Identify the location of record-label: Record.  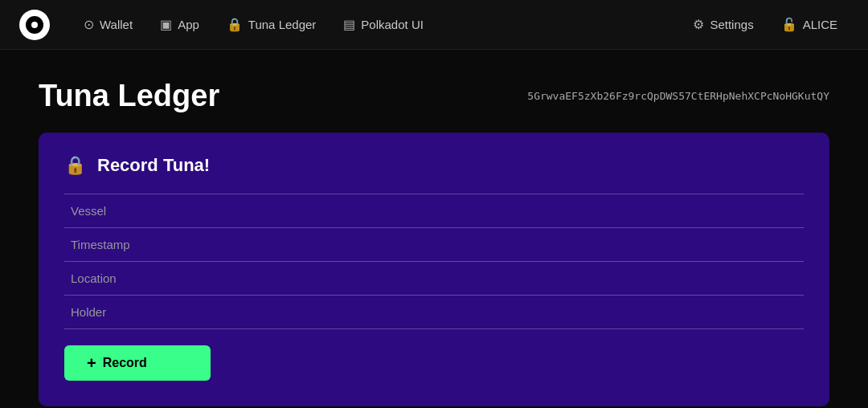
(125, 363).